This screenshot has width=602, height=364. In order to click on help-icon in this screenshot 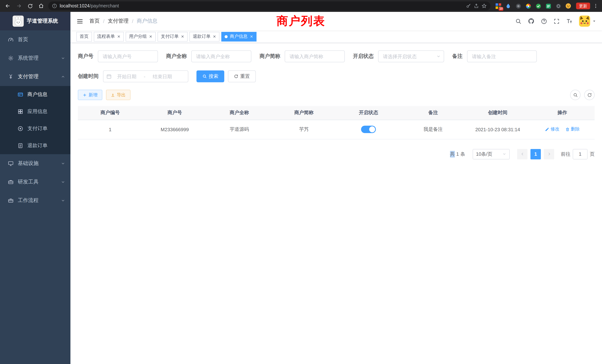, I will do `click(544, 21)`.